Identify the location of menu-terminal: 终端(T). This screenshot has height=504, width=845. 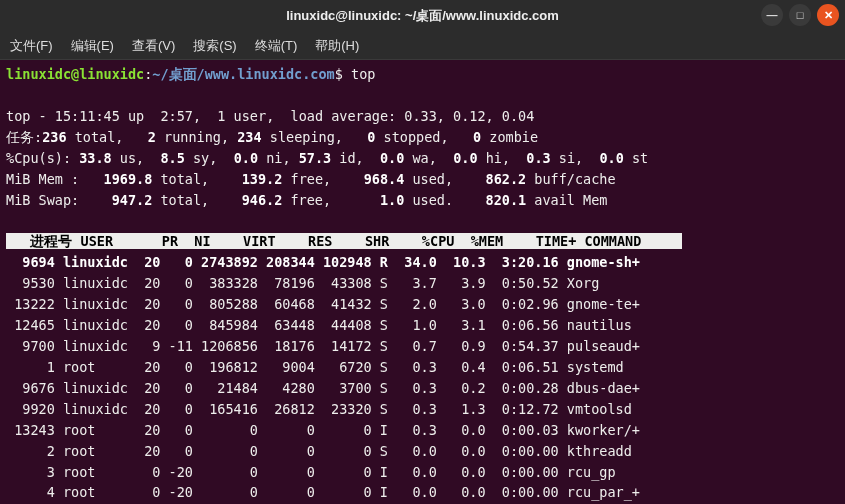
(276, 46).